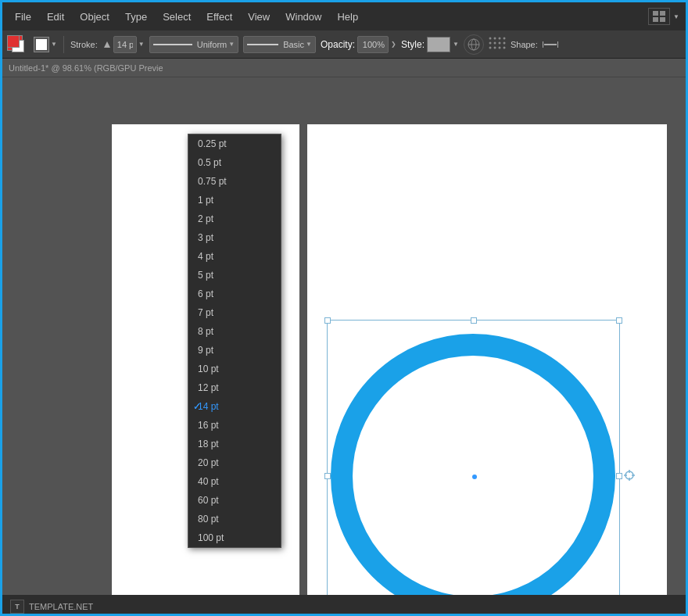 This screenshot has height=616, width=688. Describe the element at coordinates (475, 477) in the screenshot. I see `center-dot` at that location.